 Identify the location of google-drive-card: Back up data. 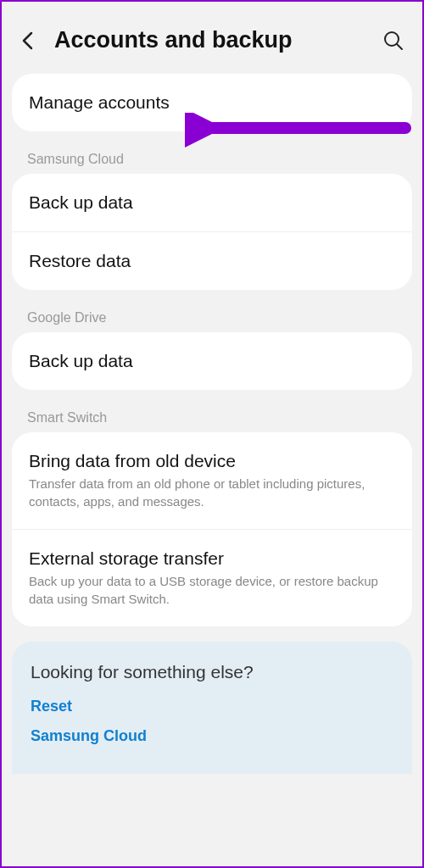
(212, 361).